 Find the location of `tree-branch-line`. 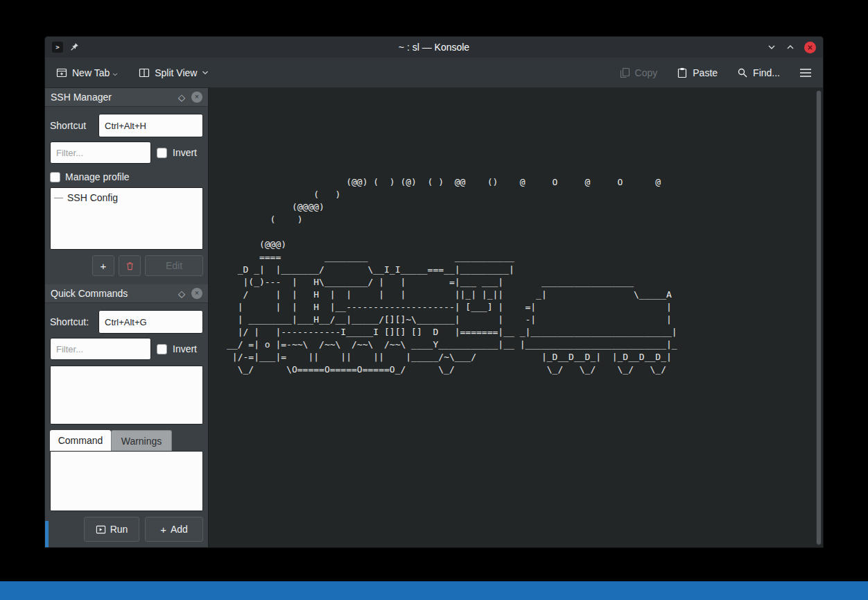

tree-branch-line is located at coordinates (58, 198).